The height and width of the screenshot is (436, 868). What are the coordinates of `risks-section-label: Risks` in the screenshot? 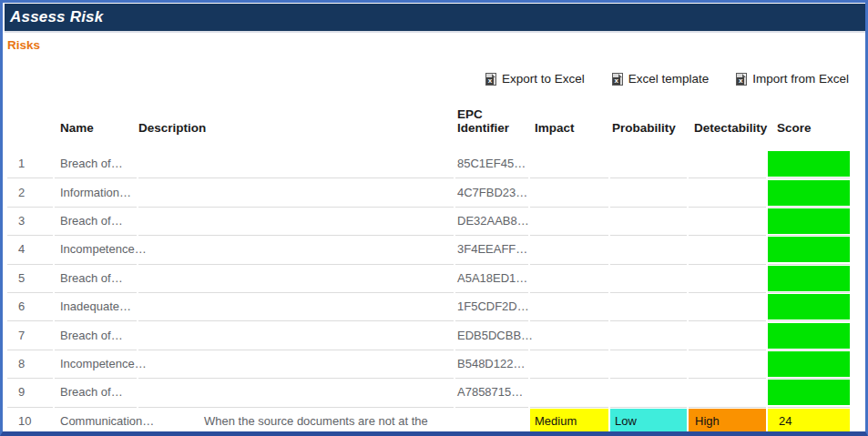 It's located at (24, 46).